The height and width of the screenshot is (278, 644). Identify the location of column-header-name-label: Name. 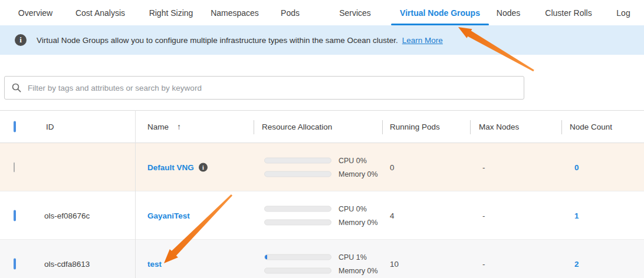
(158, 127).